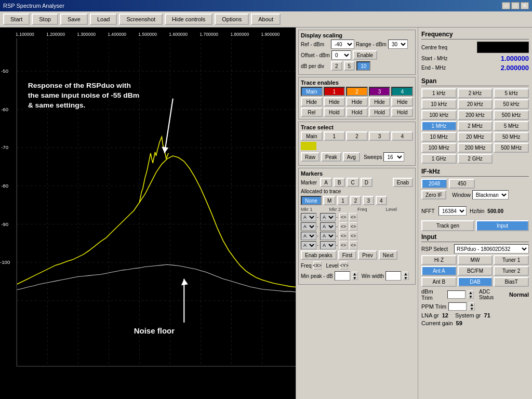 The width and height of the screenshot is (532, 399). I want to click on mkr1-sel-4: A, so click(309, 245).